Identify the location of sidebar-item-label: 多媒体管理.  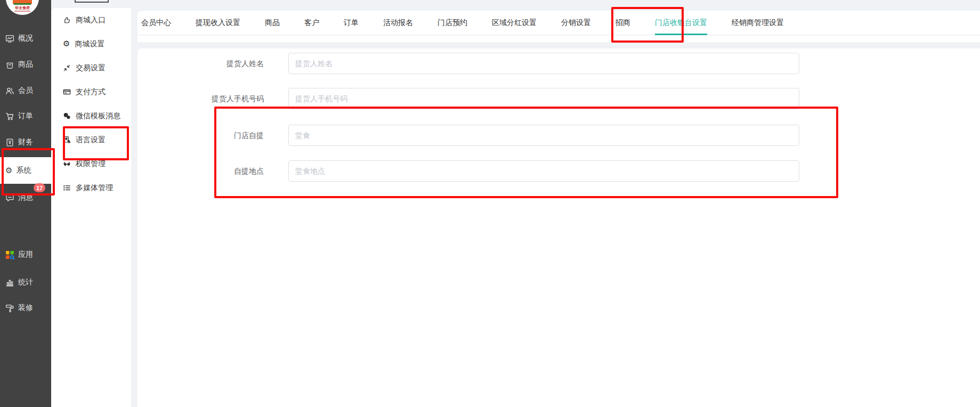
(94, 188).